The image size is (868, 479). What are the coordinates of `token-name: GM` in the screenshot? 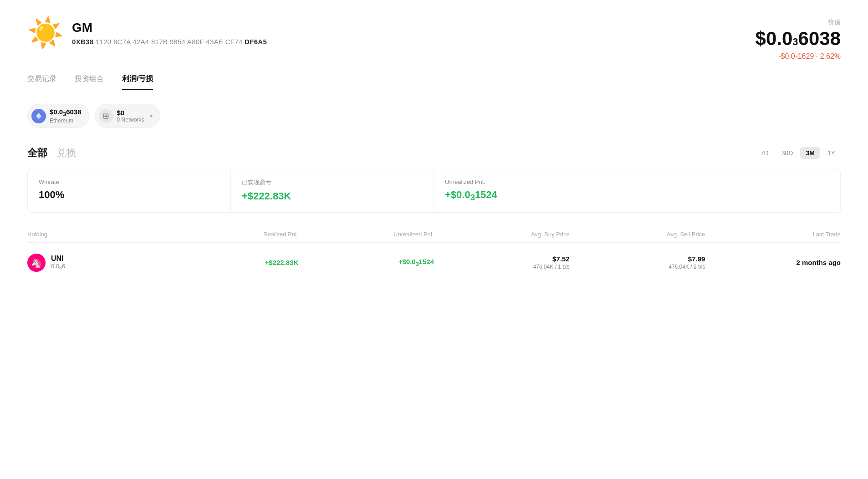 It's located at (169, 28).